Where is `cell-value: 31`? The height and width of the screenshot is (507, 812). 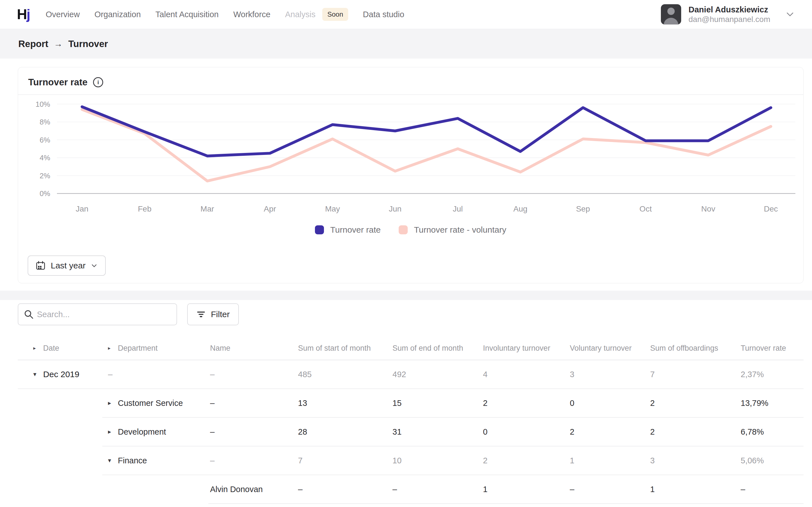 cell-value: 31 is located at coordinates (397, 432).